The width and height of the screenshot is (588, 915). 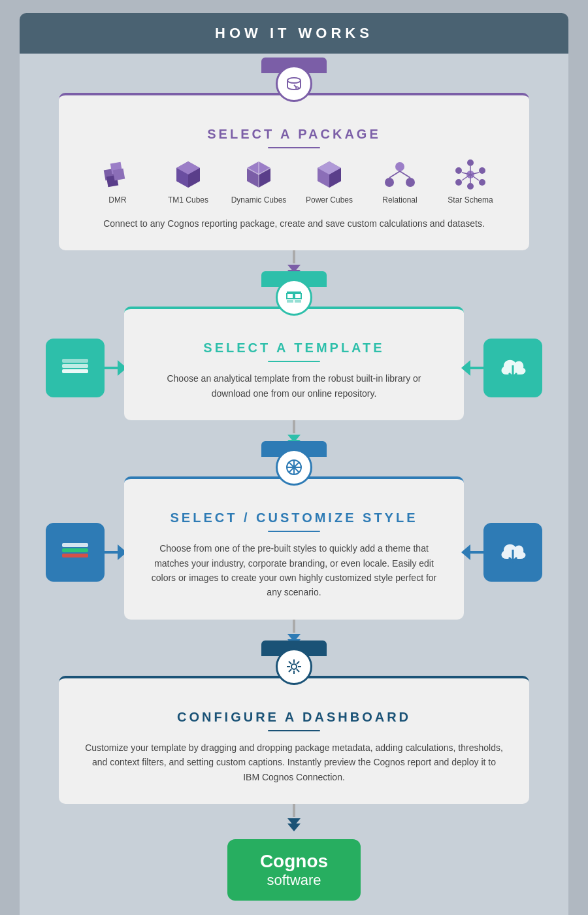 What do you see at coordinates (294, 386) in the screenshot?
I see `step2-desc: Choose an analytical template from the r…` at bounding box center [294, 386].